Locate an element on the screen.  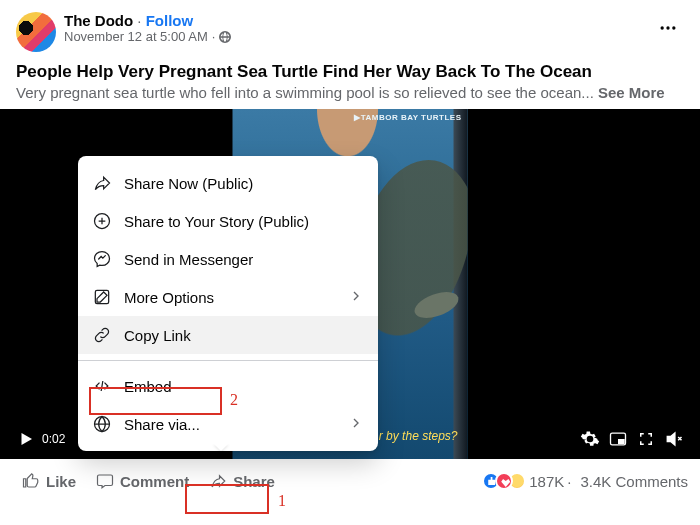
reactions-count: 187K is located at coordinates (546, 482).